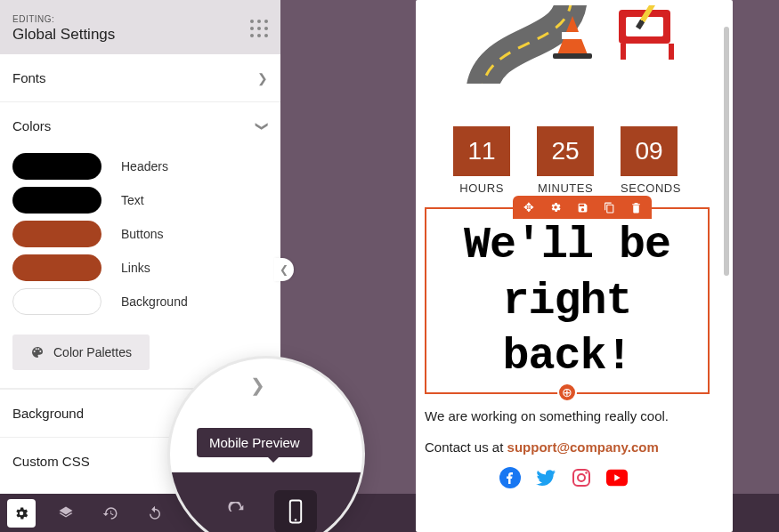  Describe the element at coordinates (57, 166) in the screenshot. I see `swatch-headers` at that location.